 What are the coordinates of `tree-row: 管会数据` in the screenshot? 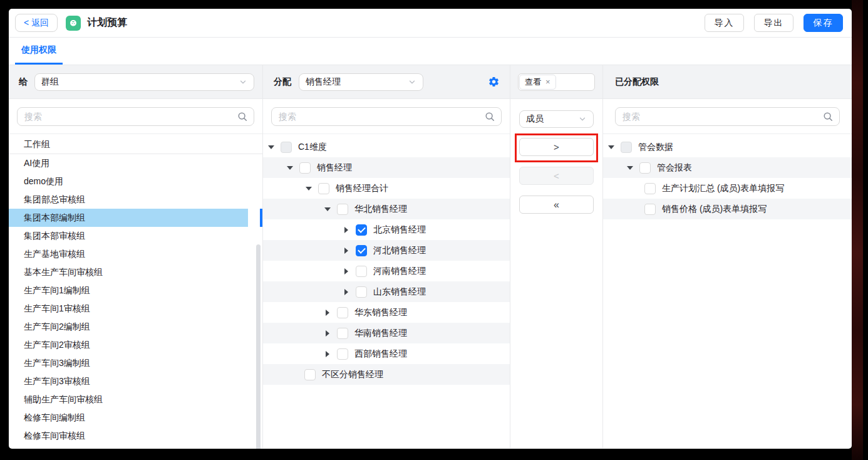 It's located at (728, 147).